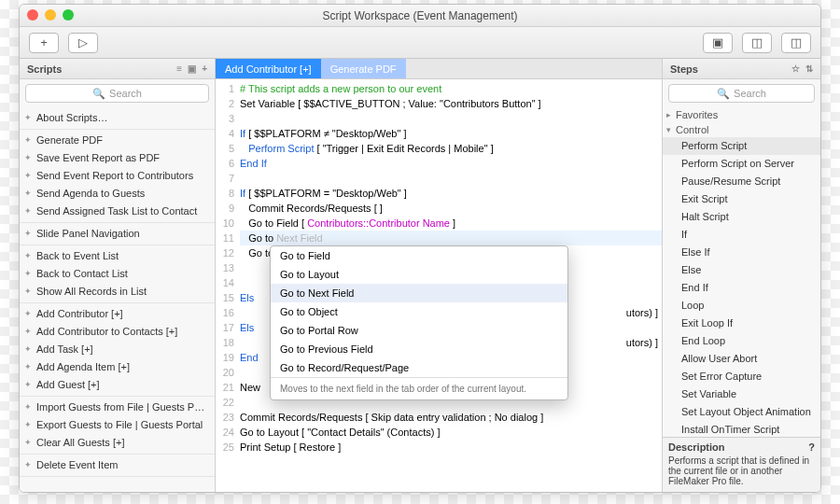 Image resolution: width=840 pixels, height=504 pixels. Describe the element at coordinates (420, 43) in the screenshot. I see `toolbar: + ▷ ▣ ◫ ◫` at that location.